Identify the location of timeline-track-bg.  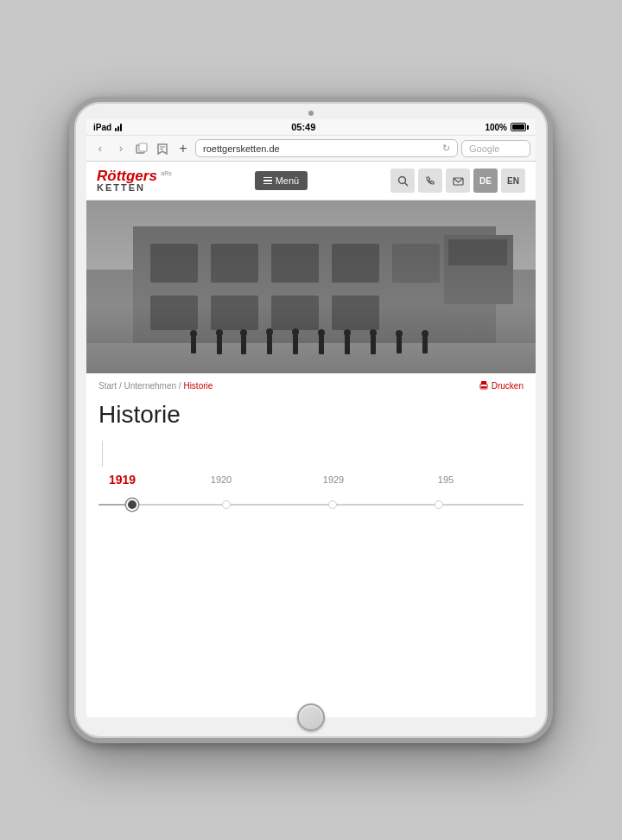
(311, 505).